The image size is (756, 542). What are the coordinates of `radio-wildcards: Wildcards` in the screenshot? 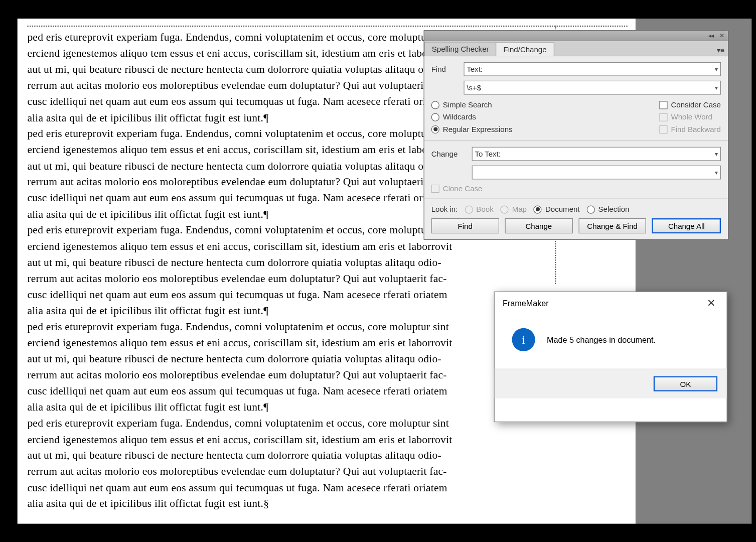 It's located at (472, 116).